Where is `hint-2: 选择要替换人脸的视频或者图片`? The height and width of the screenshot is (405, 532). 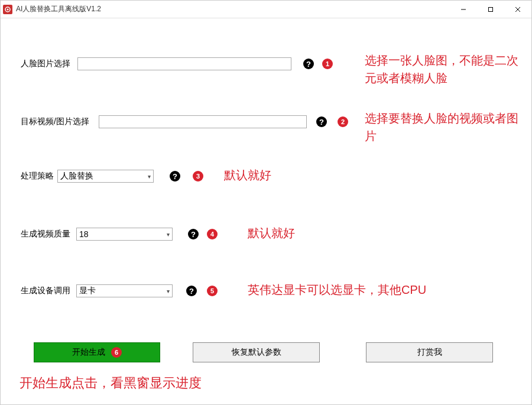
hint-2: 选择要替换人脸的视频或者图片 is located at coordinates (445, 127).